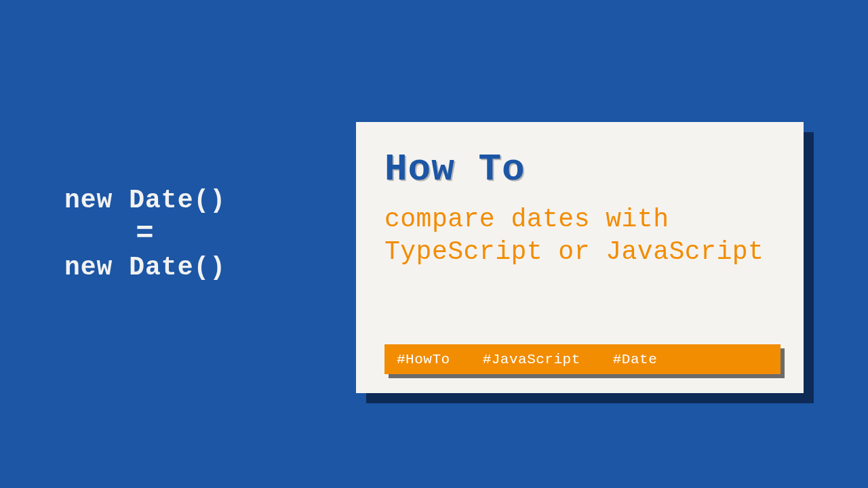  Describe the element at coordinates (145, 234) in the screenshot. I see `code-equals: =` at that location.